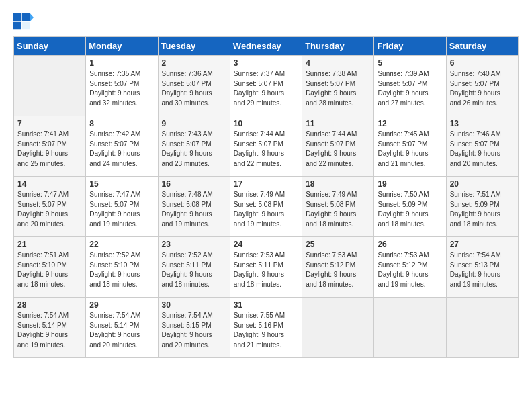 The image size is (532, 411). Describe the element at coordinates (266, 124) in the screenshot. I see `day-number: 10` at that location.